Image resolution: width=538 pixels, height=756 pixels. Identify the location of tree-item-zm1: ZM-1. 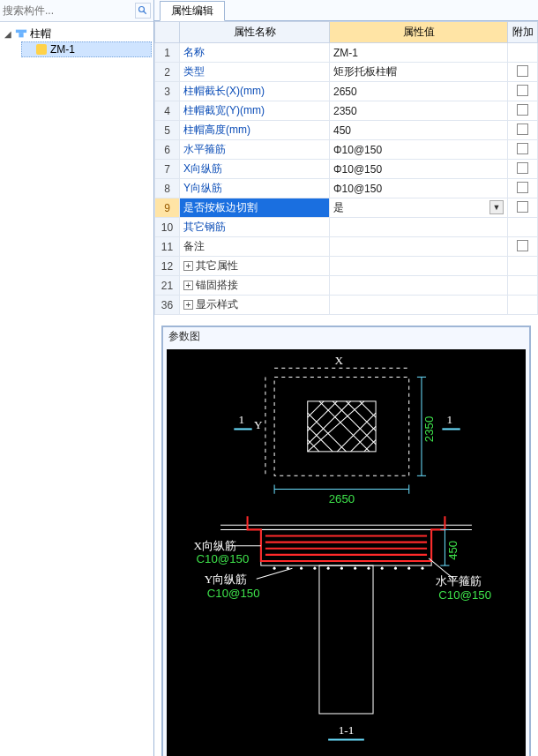
(86, 49).